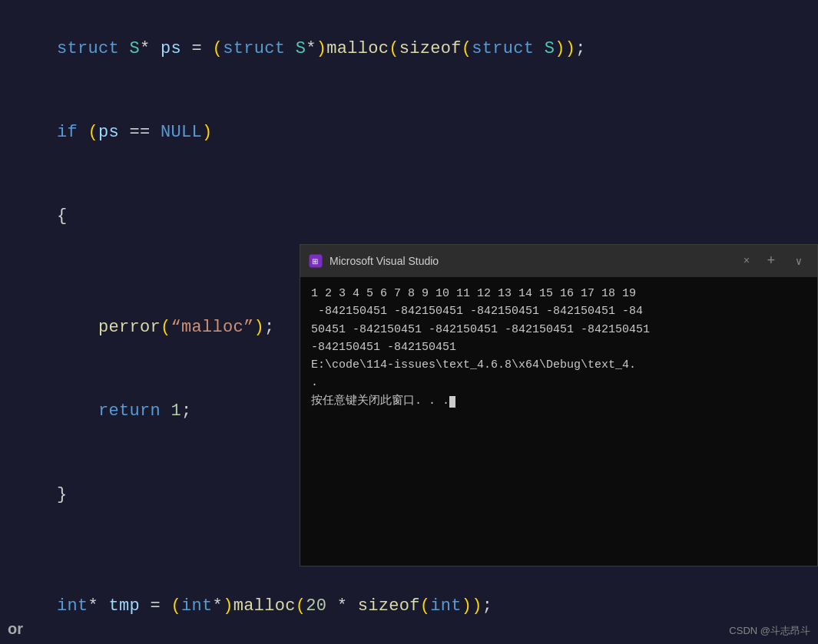 This screenshot has width=818, height=644. Describe the element at coordinates (559, 347) in the screenshot. I see `terminal-output-line-4: -842150451 -842150451` at that location.